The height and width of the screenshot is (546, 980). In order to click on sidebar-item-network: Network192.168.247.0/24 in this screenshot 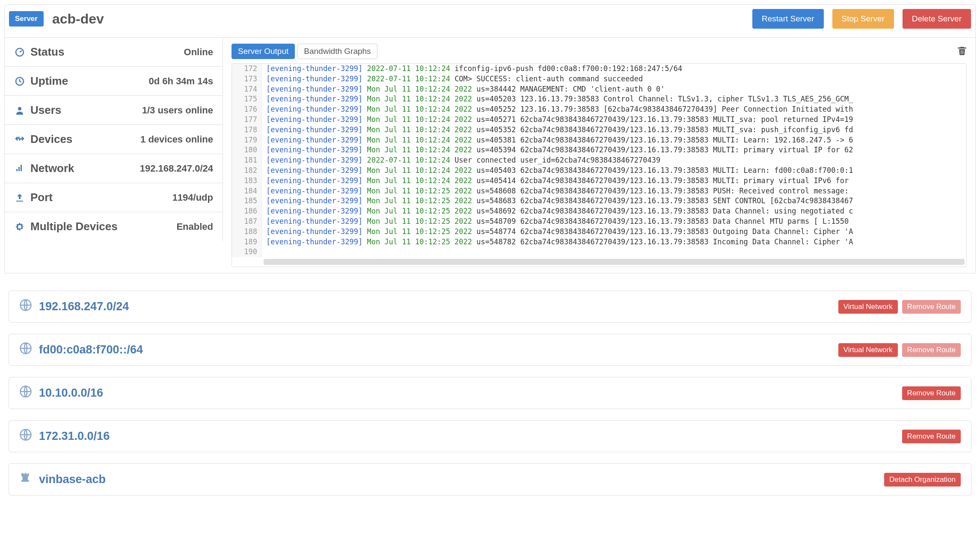, I will do `click(114, 169)`.